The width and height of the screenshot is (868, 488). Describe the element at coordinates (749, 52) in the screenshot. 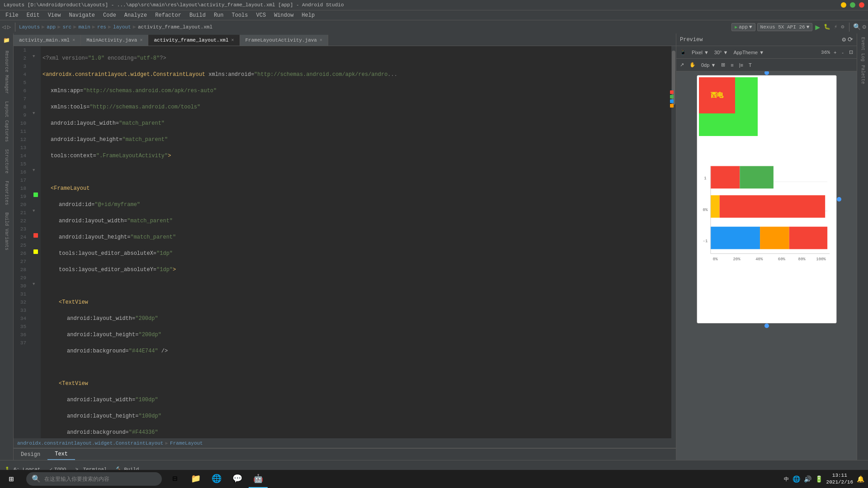

I see `preview-theme-btn: AppTheme ▼` at that location.